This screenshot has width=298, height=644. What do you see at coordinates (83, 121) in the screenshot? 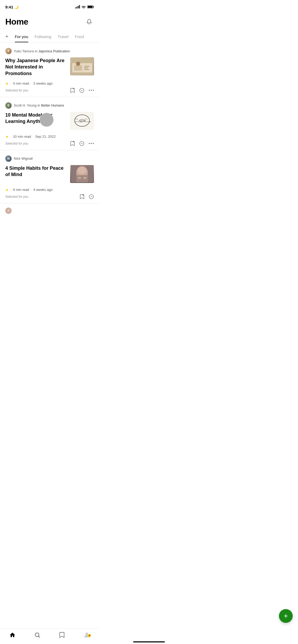
I see `svg-text: memory` at bounding box center [83, 121].